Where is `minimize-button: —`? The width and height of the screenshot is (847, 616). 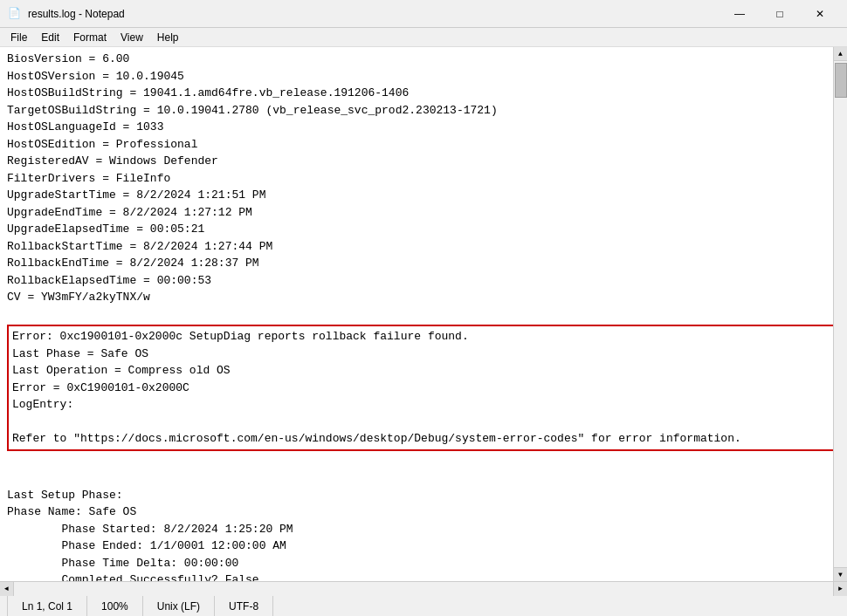 minimize-button: — is located at coordinates (740, 14).